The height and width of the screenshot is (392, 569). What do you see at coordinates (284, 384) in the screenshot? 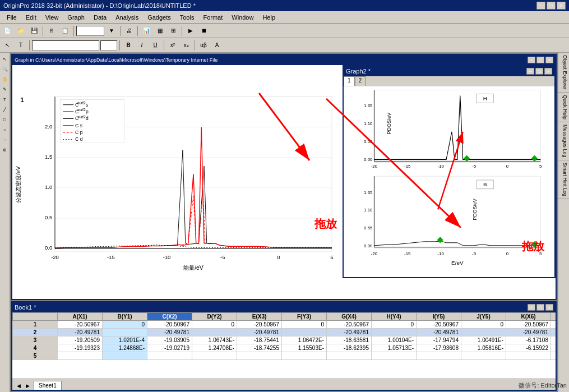
I see `sheet-tabs: ◀ ▶ Sheet1` at bounding box center [284, 384].